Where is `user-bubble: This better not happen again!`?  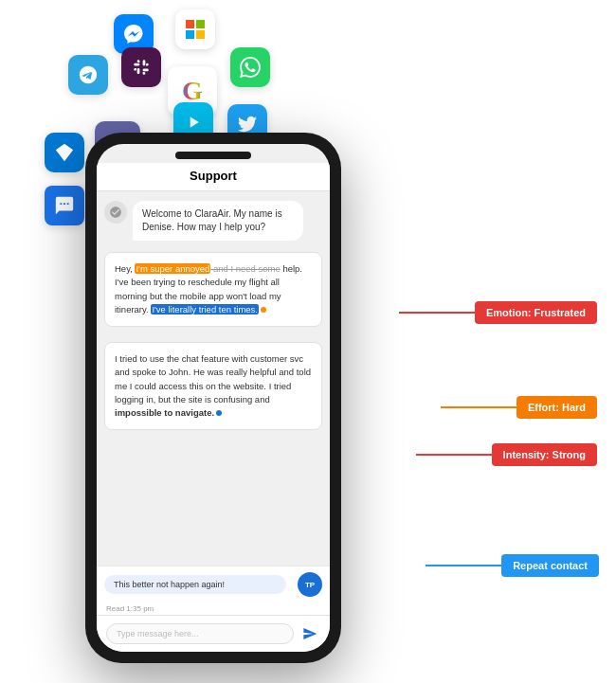 user-bubble: This better not happen again! is located at coordinates (195, 584).